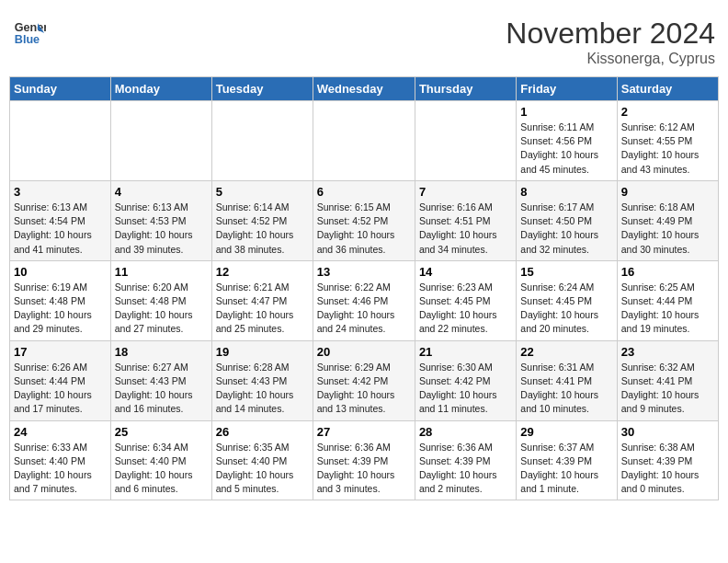 The image size is (728, 563). I want to click on day-info: Sunrise: 6:22 AM Sunset: 4:46 PM Dayligh…, so click(364, 309).